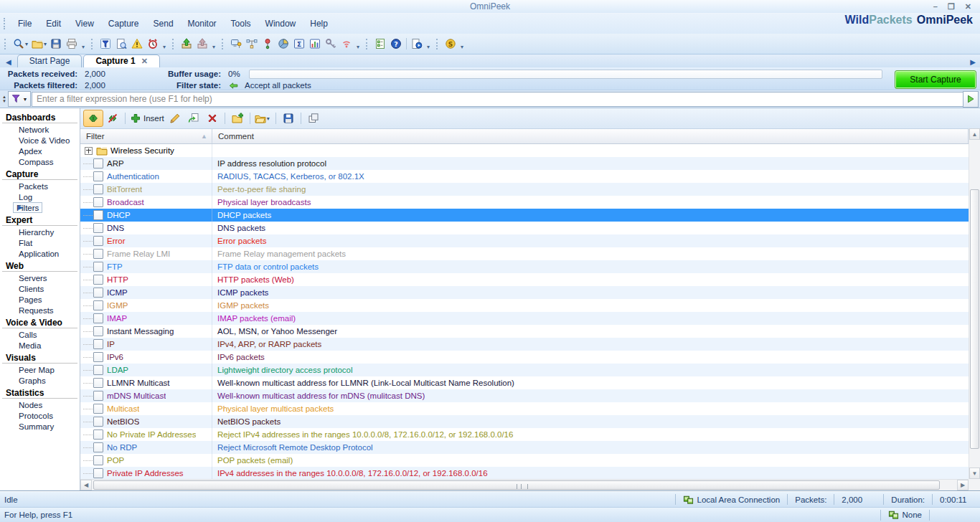 This screenshot has width=980, height=522. I want to click on start-page-icon, so click(417, 44).